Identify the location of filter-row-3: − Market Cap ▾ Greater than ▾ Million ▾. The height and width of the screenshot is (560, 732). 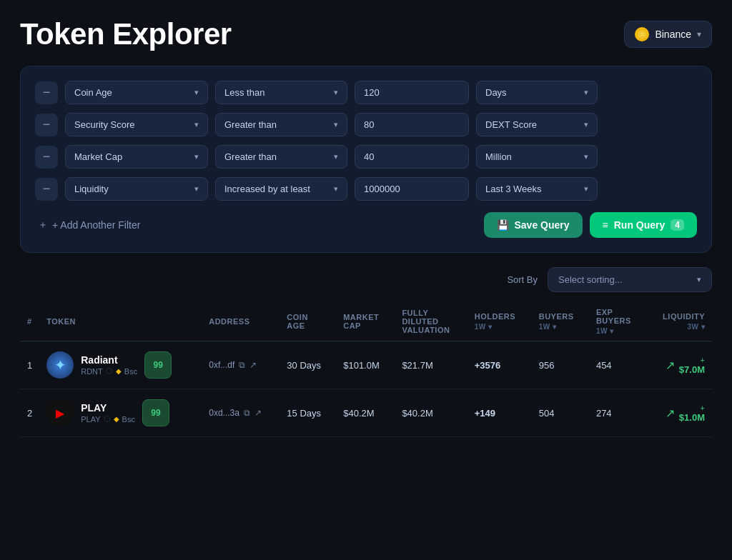
(366, 157).